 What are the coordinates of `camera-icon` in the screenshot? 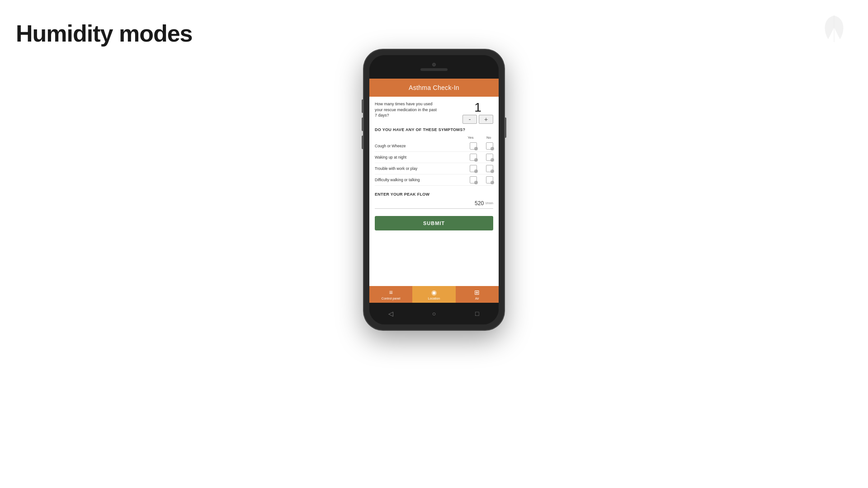 It's located at (434, 65).